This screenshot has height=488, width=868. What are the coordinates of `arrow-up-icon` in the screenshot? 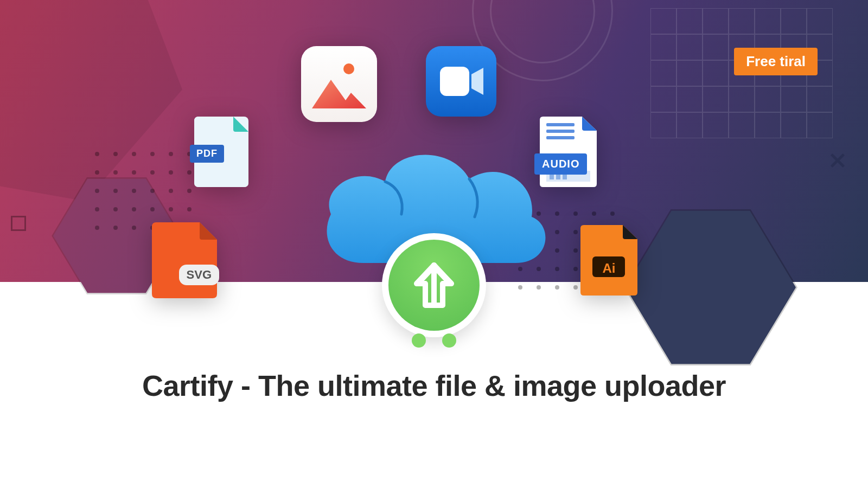 It's located at (434, 285).